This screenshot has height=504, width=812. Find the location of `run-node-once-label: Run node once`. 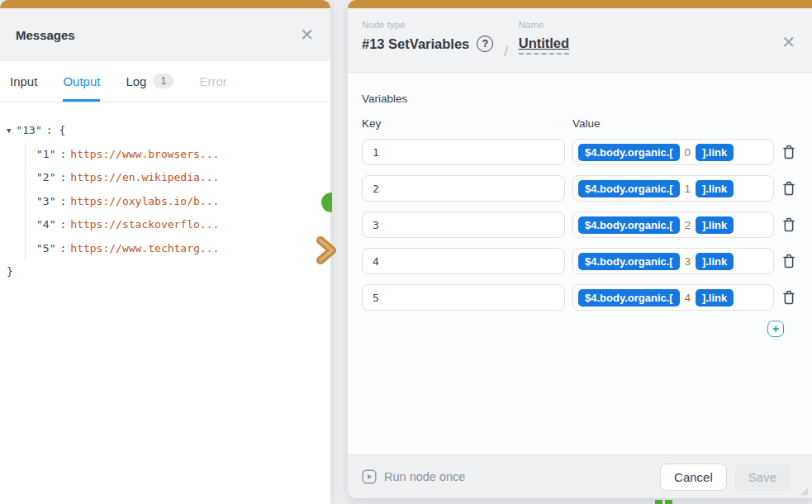

run-node-once-label: Run node once is located at coordinates (425, 477).